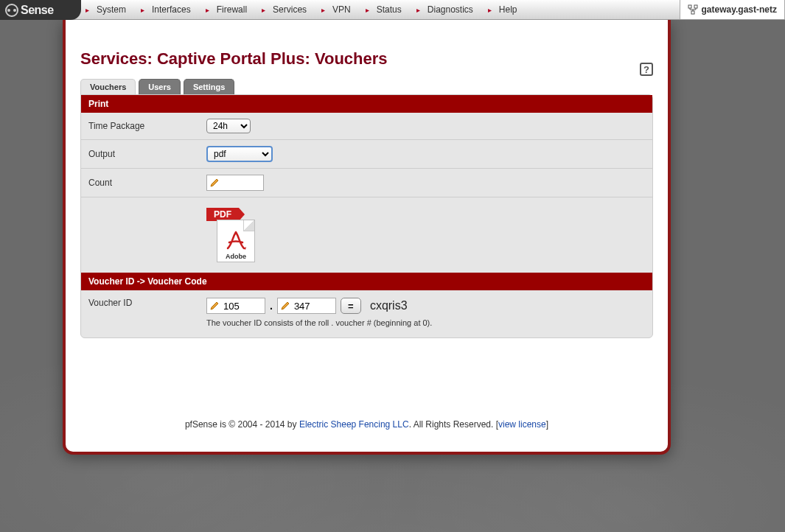 Image resolution: width=785 pixels, height=532 pixels. What do you see at coordinates (380, 10) in the screenshot?
I see `main-nav: System Interfaces Firewall Services VPN …` at bounding box center [380, 10].